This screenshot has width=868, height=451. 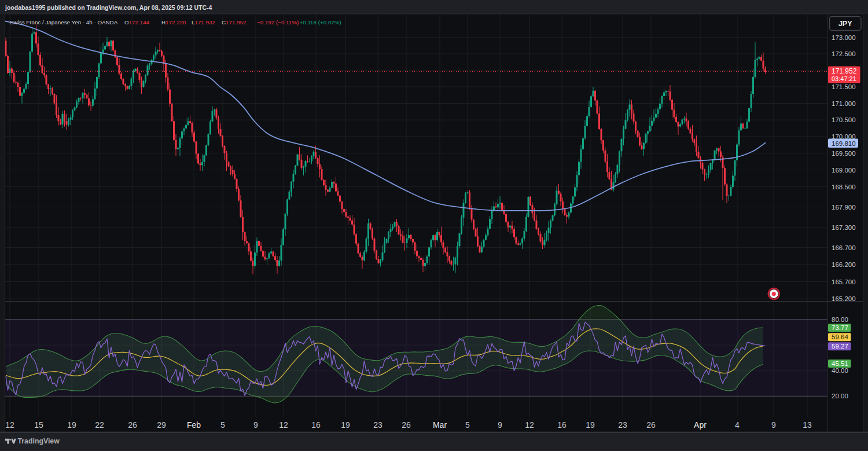 I want to click on svg-text: 173.000, so click(x=844, y=38).